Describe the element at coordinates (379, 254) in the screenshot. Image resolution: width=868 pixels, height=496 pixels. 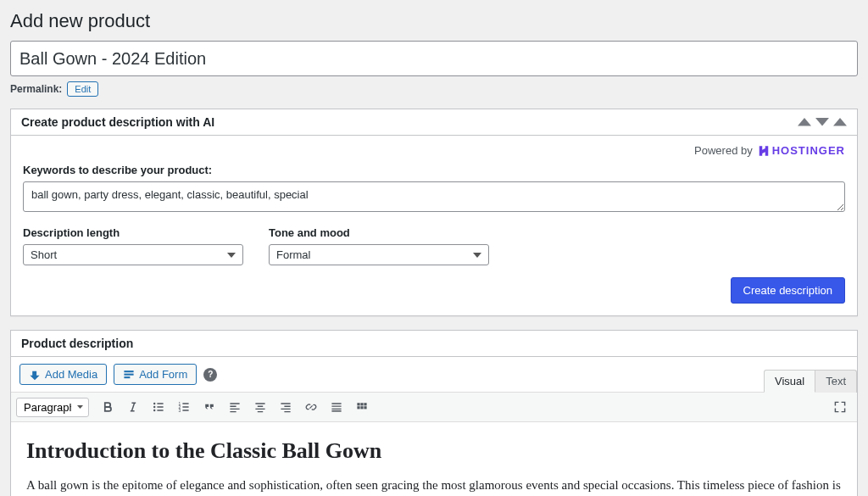
I see `tone-mood-select: Formal` at that location.